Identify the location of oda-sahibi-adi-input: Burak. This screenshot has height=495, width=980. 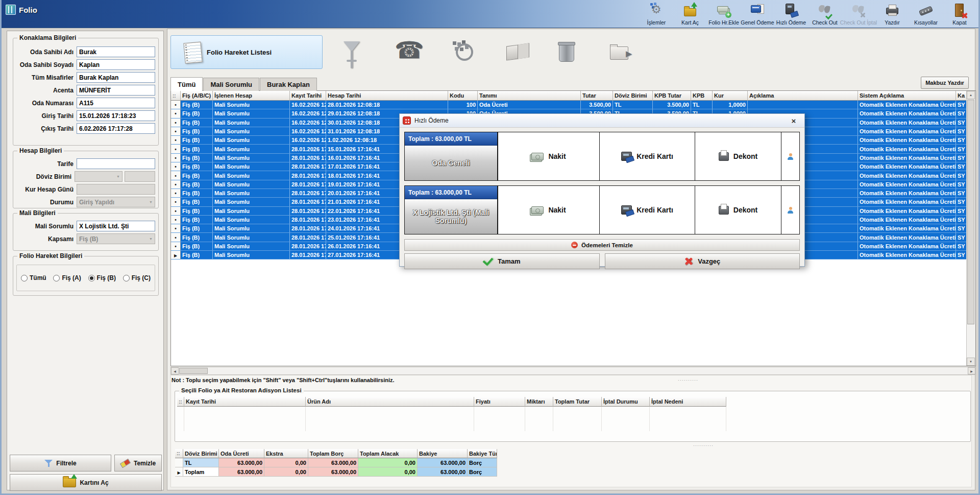
(116, 52).